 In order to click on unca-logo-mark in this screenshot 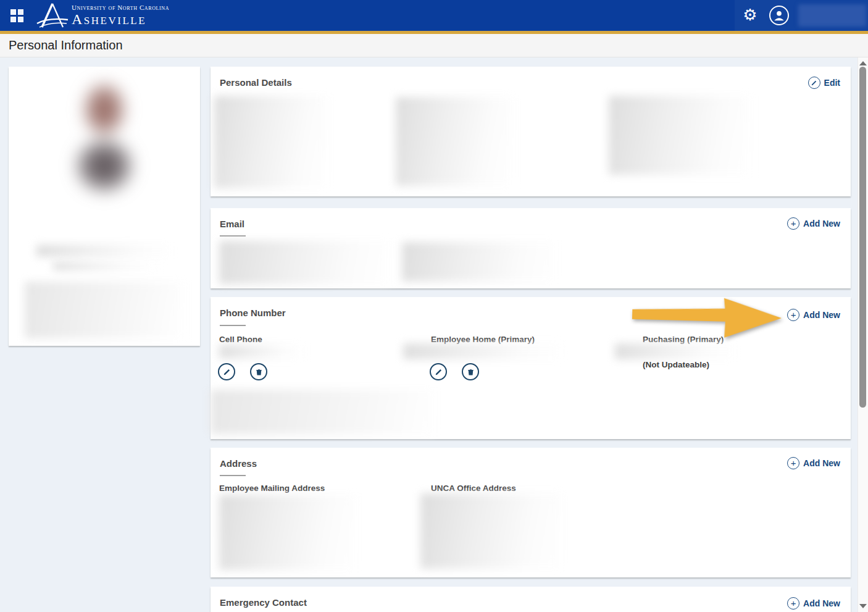, I will do `click(52, 15)`.